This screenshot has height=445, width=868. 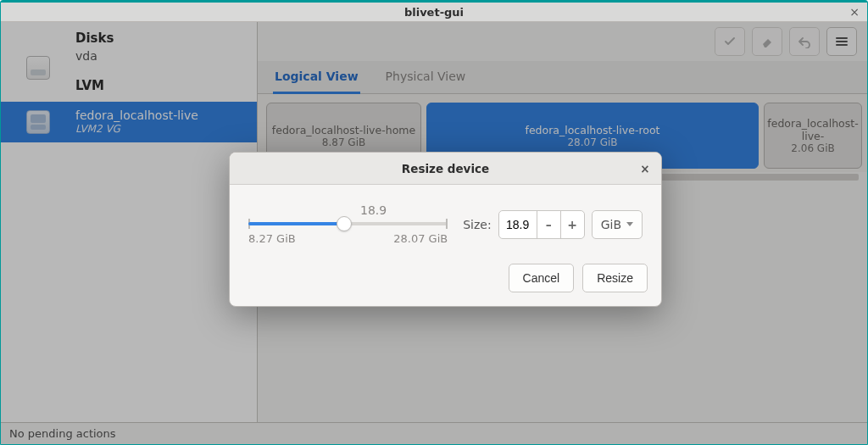 What do you see at coordinates (854, 12) in the screenshot?
I see `window-close-button: ×` at bounding box center [854, 12].